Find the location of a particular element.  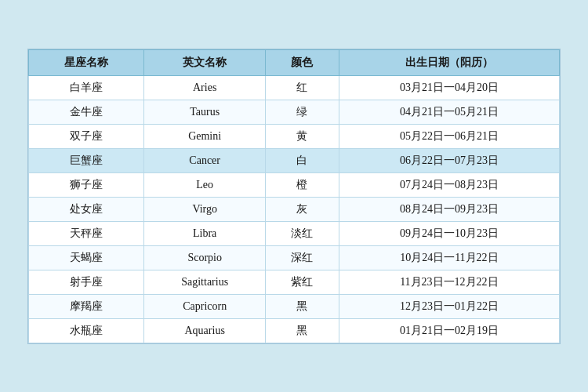

header-english-name: 英文名称 is located at coordinates (205, 63).